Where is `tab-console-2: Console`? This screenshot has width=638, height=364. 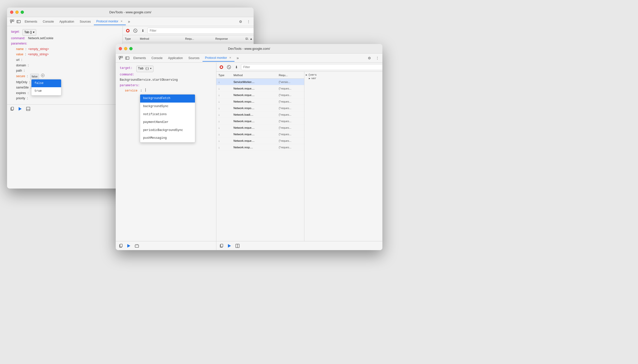
tab-console-2: Console is located at coordinates (157, 58).